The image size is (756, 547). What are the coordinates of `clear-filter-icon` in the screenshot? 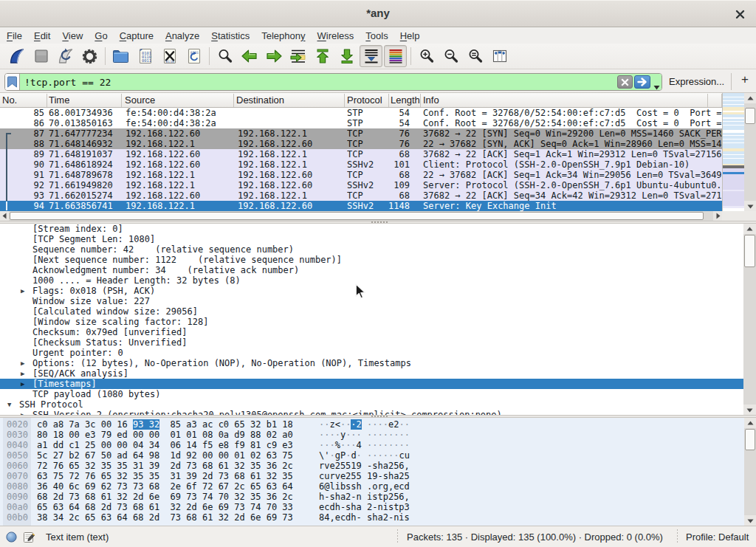 It's located at (625, 82).